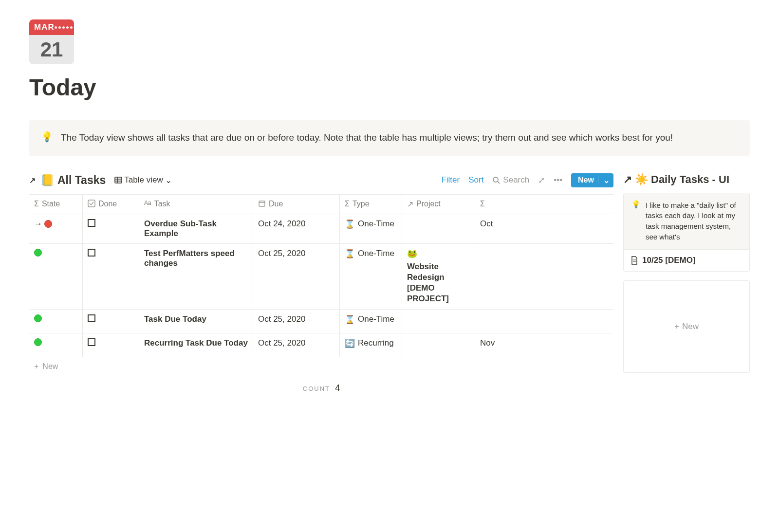 This screenshot has width=779, height=532. What do you see at coordinates (669, 260) in the screenshot?
I see `note-title: 10/25 [DEMO]` at bounding box center [669, 260].